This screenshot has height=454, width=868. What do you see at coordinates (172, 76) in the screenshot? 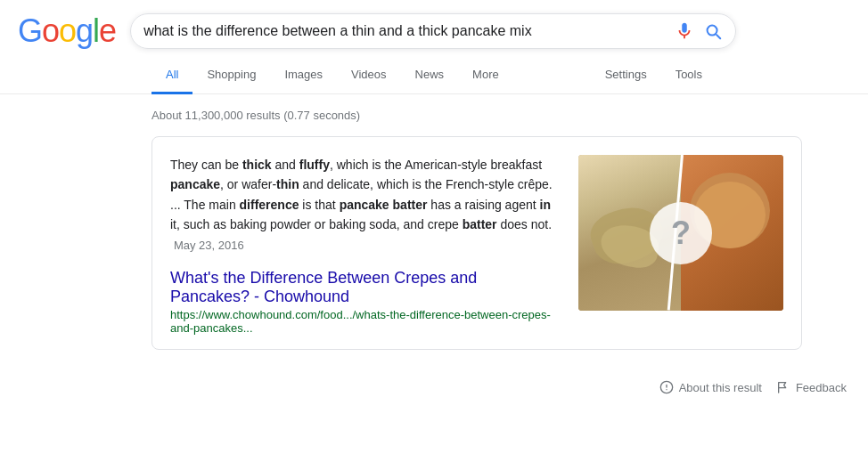
I see `nav-item-all: All` at bounding box center [172, 76].